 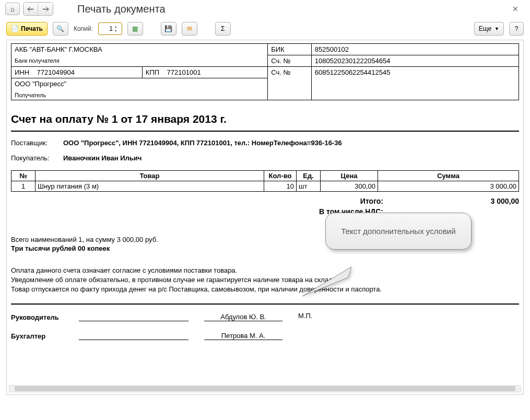 What do you see at coordinates (61, 29) in the screenshot?
I see `preview-button: 🔍` at bounding box center [61, 29].